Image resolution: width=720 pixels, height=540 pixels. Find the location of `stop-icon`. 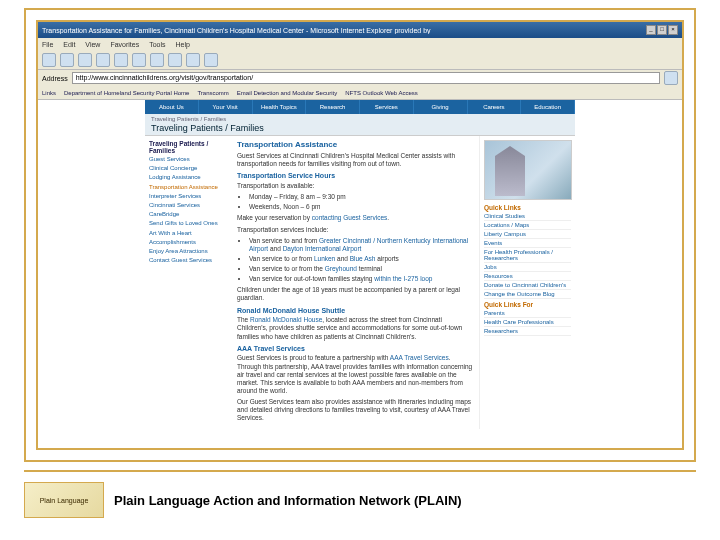

stop-icon is located at coordinates (85, 60).